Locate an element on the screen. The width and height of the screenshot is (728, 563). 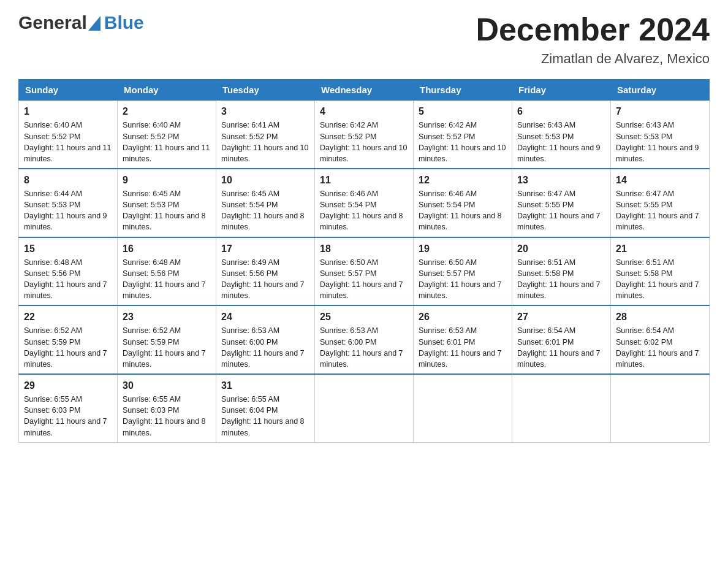
logo-general-text: General is located at coordinates (53, 23).